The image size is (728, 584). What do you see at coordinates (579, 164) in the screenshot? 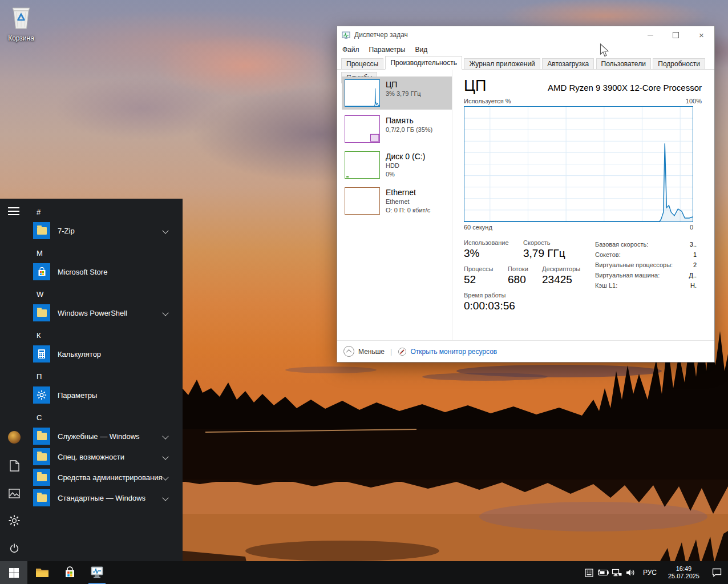
I see `cpu-usage-graph` at bounding box center [579, 164].